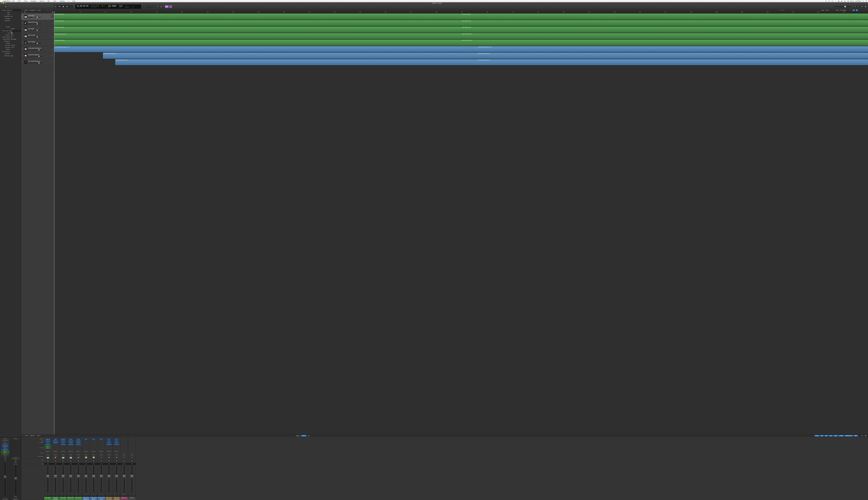 The width and height of the screenshot is (868, 500). I want to click on mixer-menu-edit: Edit ▾, so click(27, 435).